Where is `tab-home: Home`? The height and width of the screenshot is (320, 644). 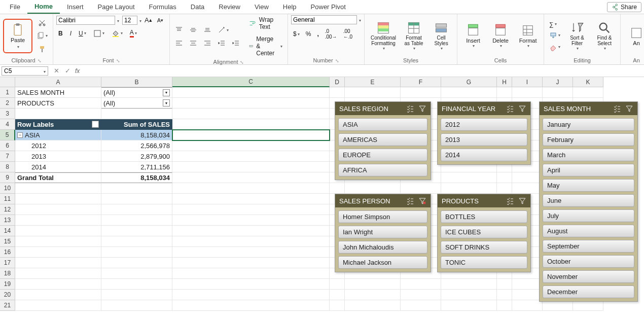
tab-home: Home is located at coordinates (44, 7).